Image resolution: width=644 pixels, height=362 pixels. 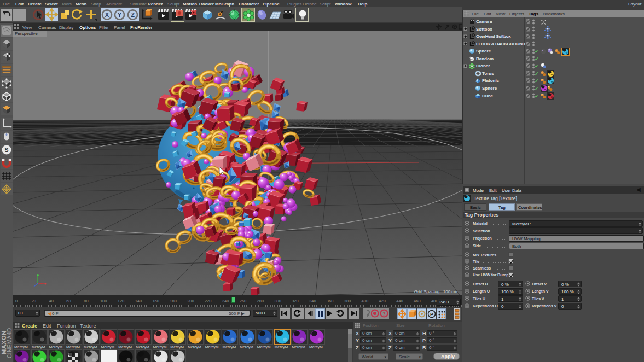 I want to click on svg-text: Grid Spacing : 100 cm, so click(x=436, y=292).